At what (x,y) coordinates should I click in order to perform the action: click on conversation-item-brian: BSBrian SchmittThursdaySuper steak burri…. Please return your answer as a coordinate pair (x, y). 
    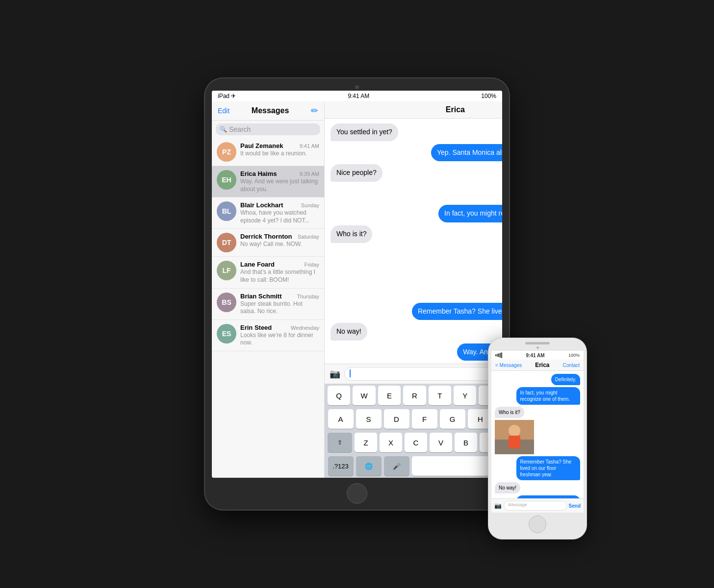
    Looking at the image, I should click on (268, 304).